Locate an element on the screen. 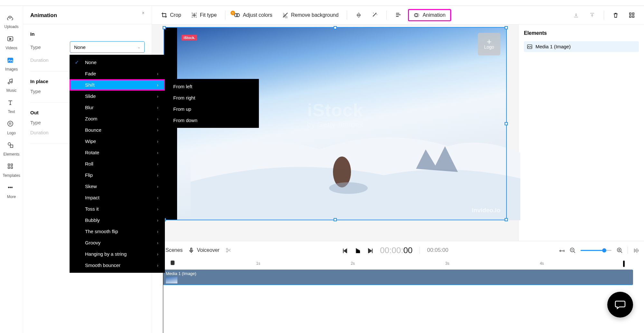 This screenshot has width=644, height=333. left-rail: Uploads Videos Images Music Text R Logo … is located at coordinates (12, 169).